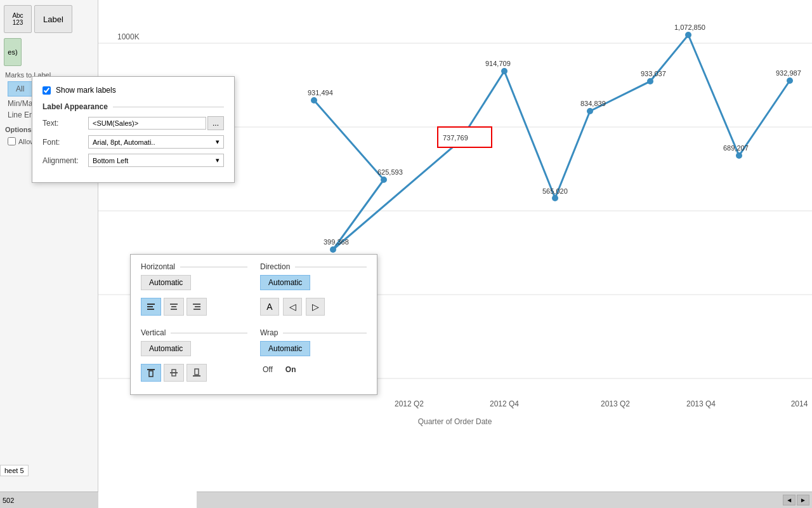  I want to click on show-labels-checkbox, so click(47, 90).